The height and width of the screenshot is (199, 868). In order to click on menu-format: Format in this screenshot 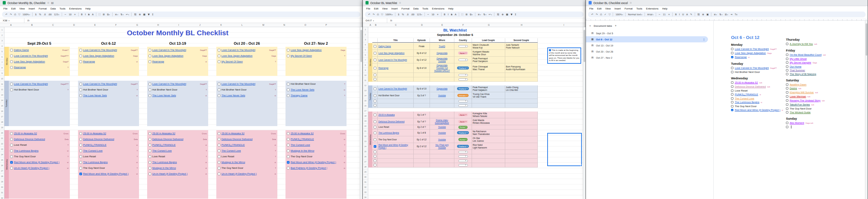, I will do `click(43, 9)`.